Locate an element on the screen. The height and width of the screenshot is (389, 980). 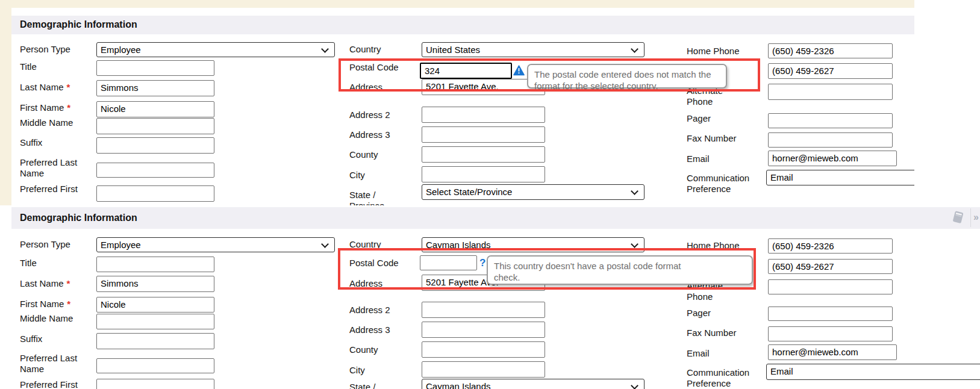
person-type-value: Employee is located at coordinates (120, 49).